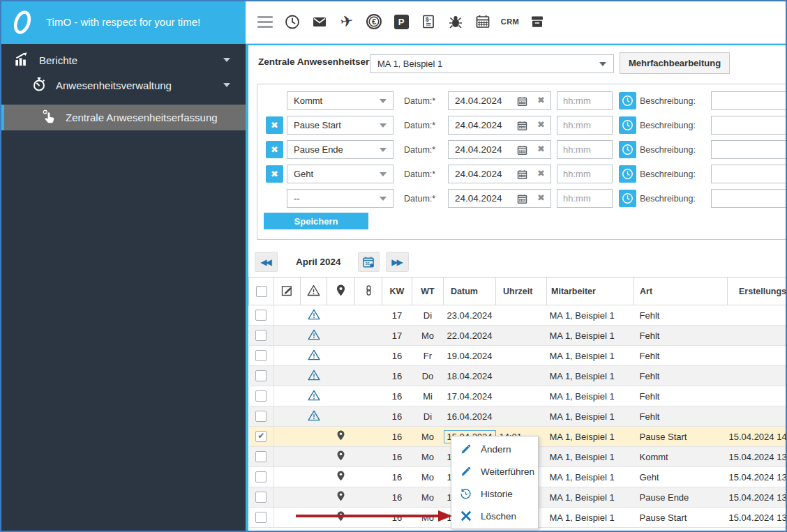  I want to click on table-row: 16 Do 18.04.2024 MA 1, Beispiel 1 Fehlt, so click(518, 377).